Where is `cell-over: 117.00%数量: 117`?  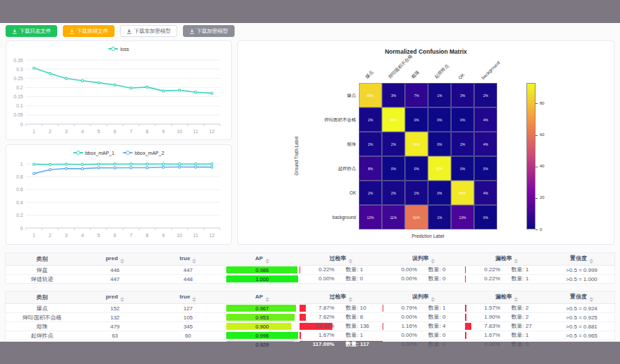
cell-over: 117.00%数量: 117 is located at coordinates (341, 344).